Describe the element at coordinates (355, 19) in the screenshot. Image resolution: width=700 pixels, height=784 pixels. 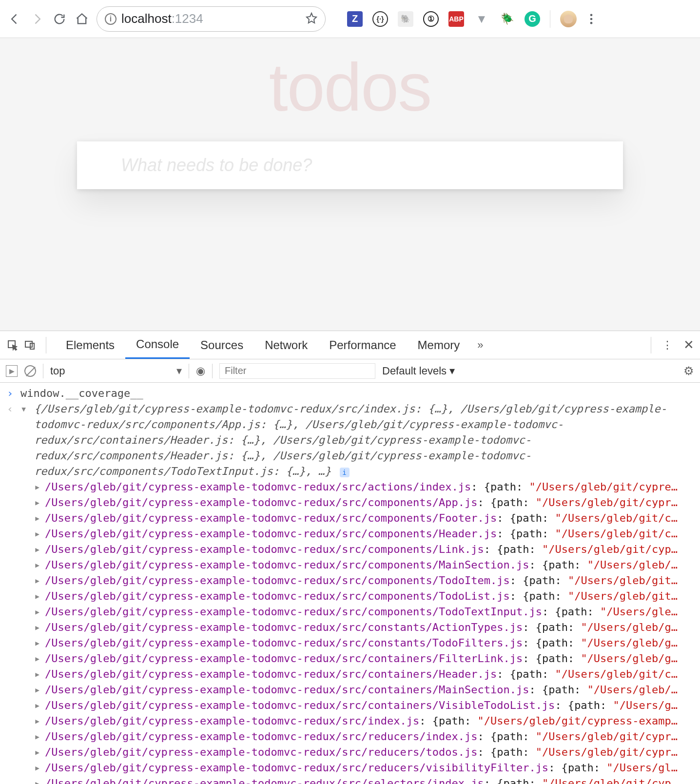
I see `extension-z-icon: Z` at that location.